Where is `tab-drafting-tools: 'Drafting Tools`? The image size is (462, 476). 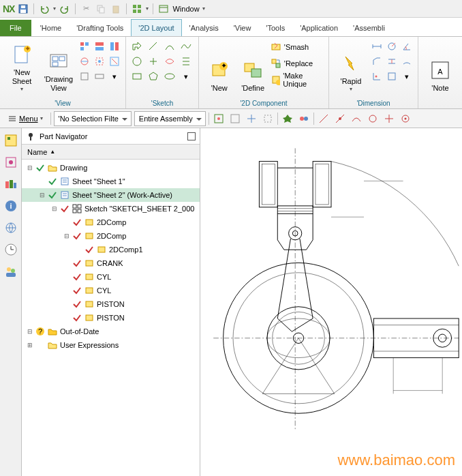
tab-drafting-tools: 'Drafting Tools is located at coordinates (99, 27).